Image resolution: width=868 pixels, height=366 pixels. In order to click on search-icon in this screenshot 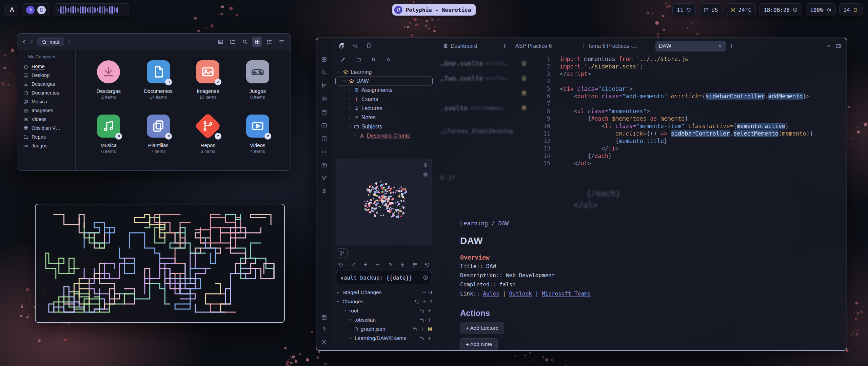, I will do `click(324, 73)`.